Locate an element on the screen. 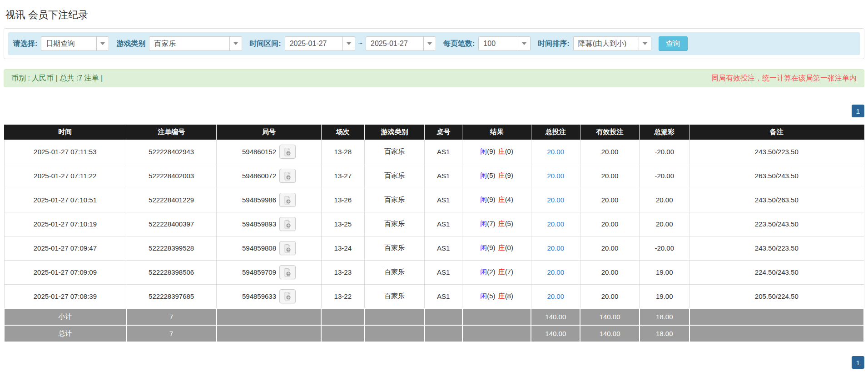 The height and width of the screenshot is (377, 868). cell-remark: 224.50/243.50 is located at coordinates (777, 272).